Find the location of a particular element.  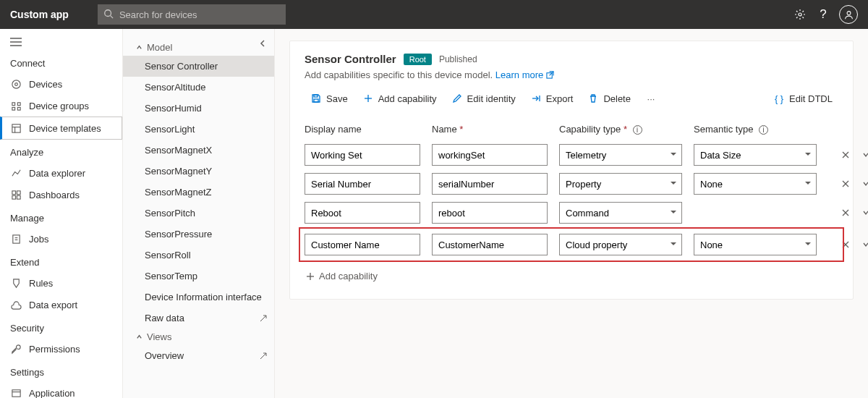

tree-model-header: Model is located at coordinates (198, 48).